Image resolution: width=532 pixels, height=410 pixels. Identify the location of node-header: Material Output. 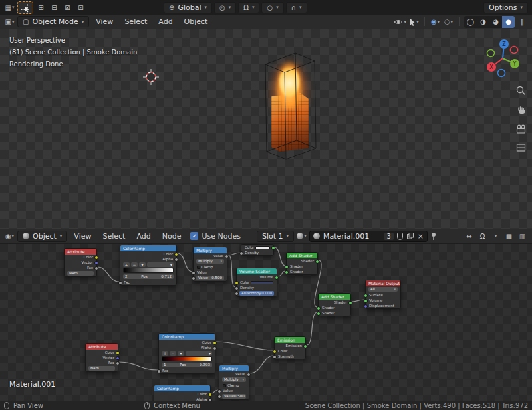
(383, 283).